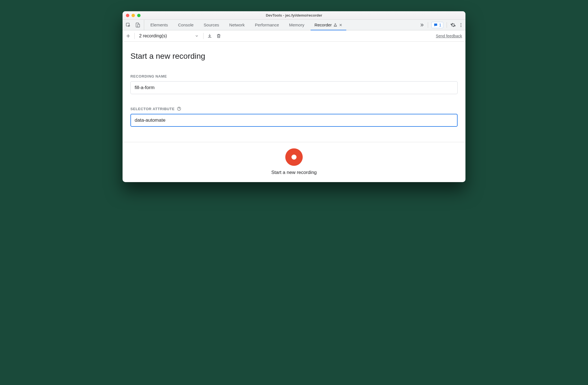  I want to click on recording-name-label: RECORDING NAME, so click(294, 76).